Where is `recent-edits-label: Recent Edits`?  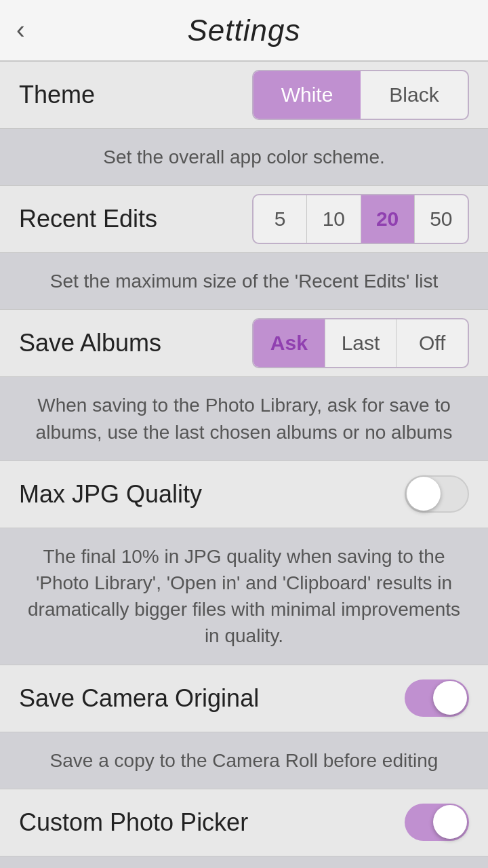 recent-edits-label: Recent Edits is located at coordinates (88, 219).